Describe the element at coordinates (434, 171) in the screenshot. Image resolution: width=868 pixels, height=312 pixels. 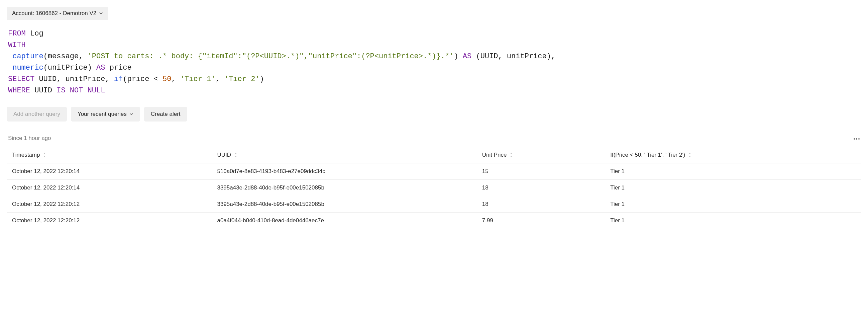
I see `table-row: October 12, 2022 12:20:14510a0d7e-8e83-4…` at that location.